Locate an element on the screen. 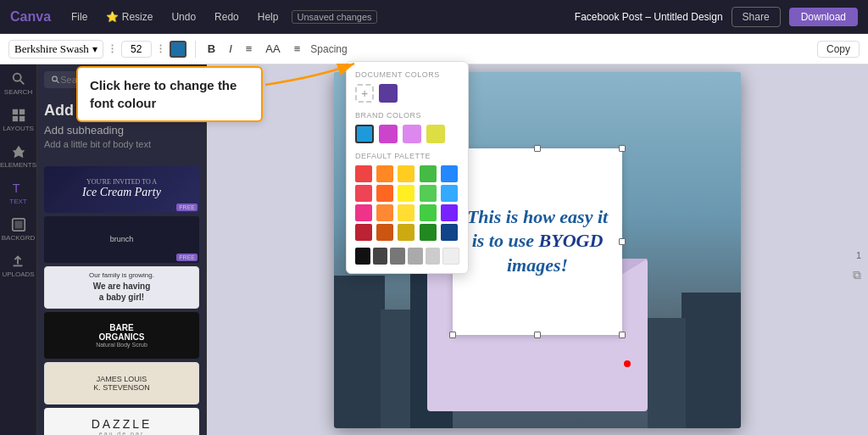  nav-help: Help is located at coordinates (268, 17).